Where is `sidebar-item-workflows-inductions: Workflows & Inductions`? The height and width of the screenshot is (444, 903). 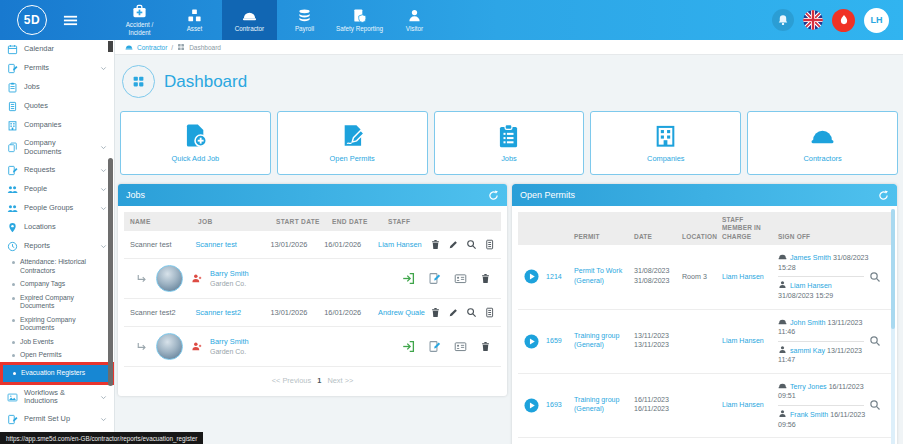 sidebar-item-workflows-inductions: Workflows & Inductions is located at coordinates (57, 398).